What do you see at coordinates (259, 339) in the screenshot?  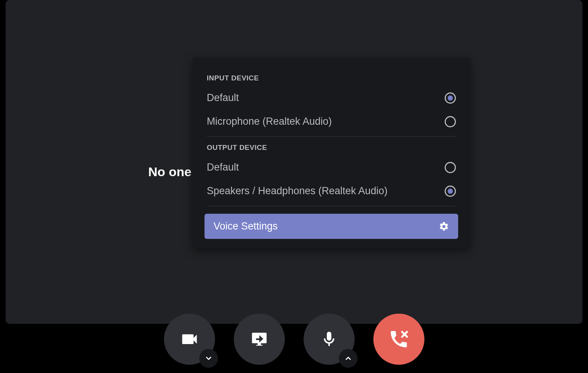 I see `screenshare-button` at bounding box center [259, 339].